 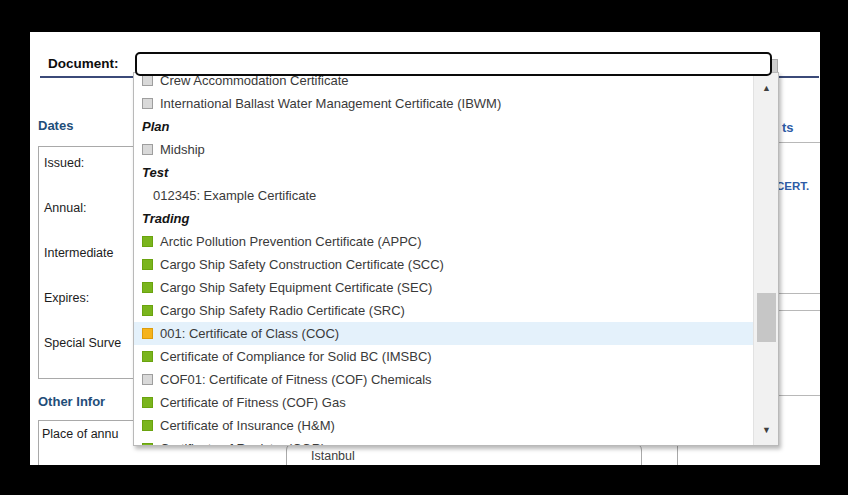 What do you see at coordinates (444, 288) in the screenshot?
I see `dropdown-item: Cargo Ship Safety Equipment Certificate …` at bounding box center [444, 288].